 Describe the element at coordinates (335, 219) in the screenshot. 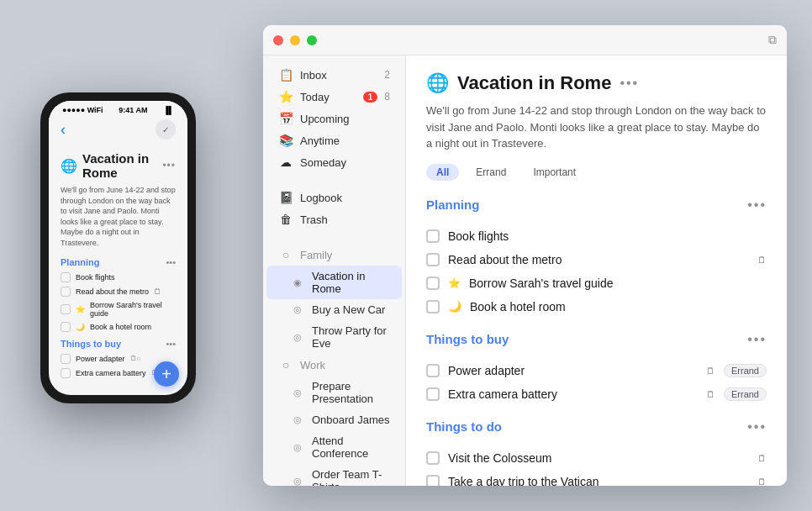

I see `sidebar-item-trash: 🗑 Trash` at that location.